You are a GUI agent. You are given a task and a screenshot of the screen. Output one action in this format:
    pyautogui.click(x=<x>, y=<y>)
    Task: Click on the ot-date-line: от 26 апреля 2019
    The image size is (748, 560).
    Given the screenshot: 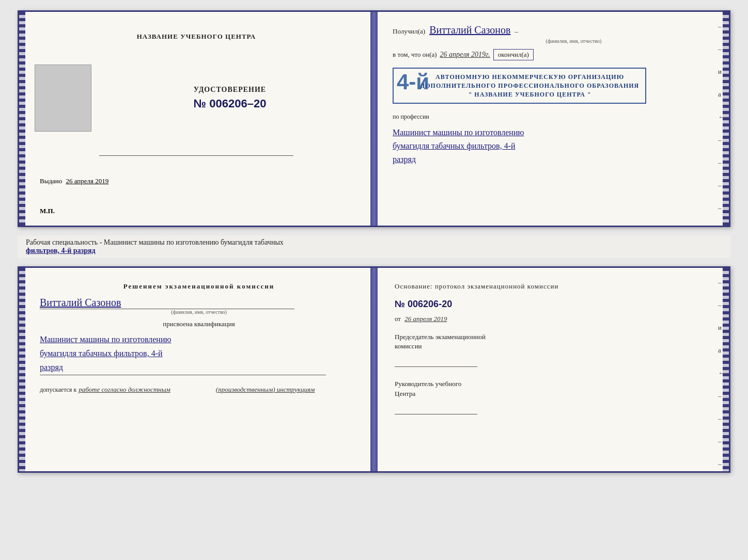 What is the action you would take?
    pyautogui.click(x=554, y=319)
    